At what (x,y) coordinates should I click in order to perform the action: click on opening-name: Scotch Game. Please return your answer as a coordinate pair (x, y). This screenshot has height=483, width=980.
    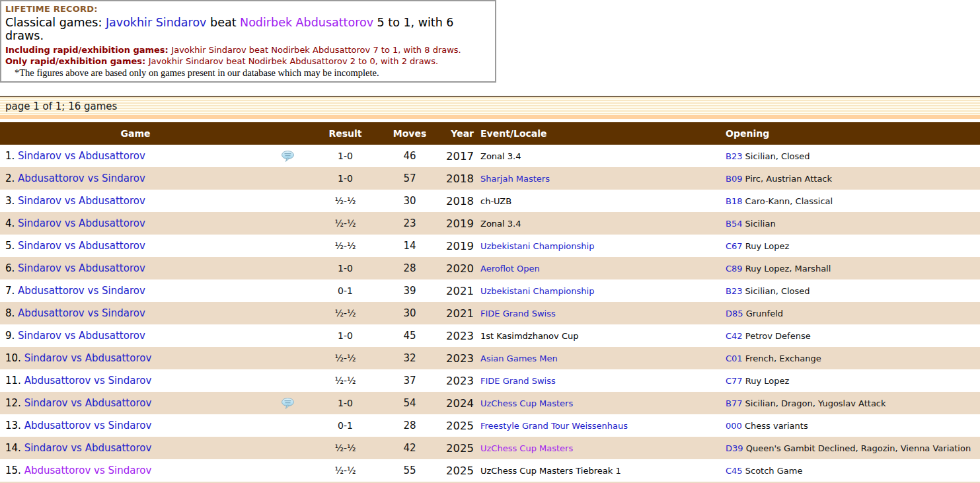
    Looking at the image, I should click on (774, 470).